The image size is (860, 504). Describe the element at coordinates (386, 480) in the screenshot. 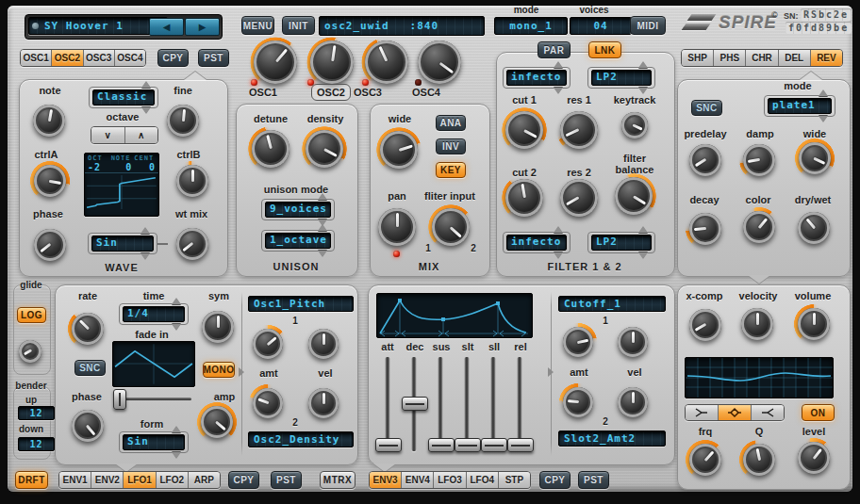

I see `tab-env3: ENV3` at that location.